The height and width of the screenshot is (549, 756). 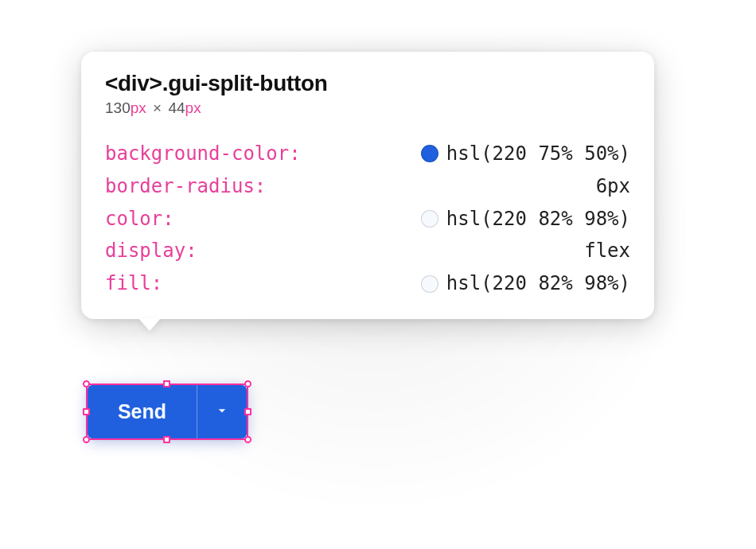 What do you see at coordinates (222, 412) in the screenshot?
I see `chevron-down-icon` at bounding box center [222, 412].